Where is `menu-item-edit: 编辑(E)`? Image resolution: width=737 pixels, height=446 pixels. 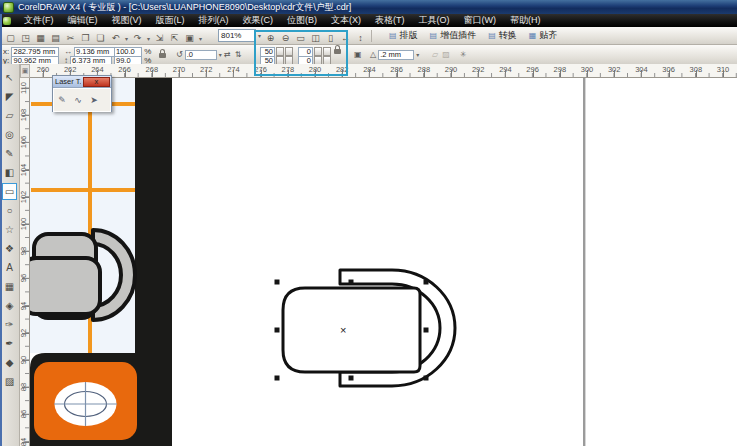 menu-item-edit: 编辑(E) is located at coordinates (83, 20).